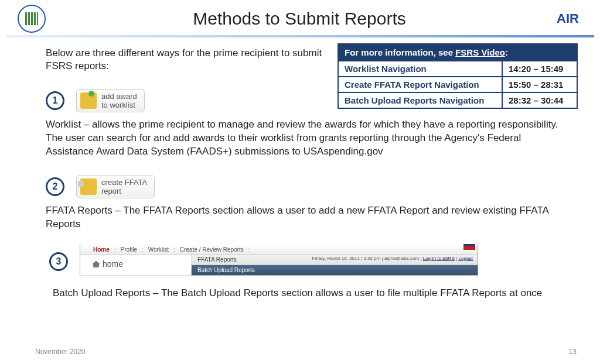  What do you see at coordinates (88, 101) in the screenshot?
I see `folder-add-icon` at bounding box center [88, 101].